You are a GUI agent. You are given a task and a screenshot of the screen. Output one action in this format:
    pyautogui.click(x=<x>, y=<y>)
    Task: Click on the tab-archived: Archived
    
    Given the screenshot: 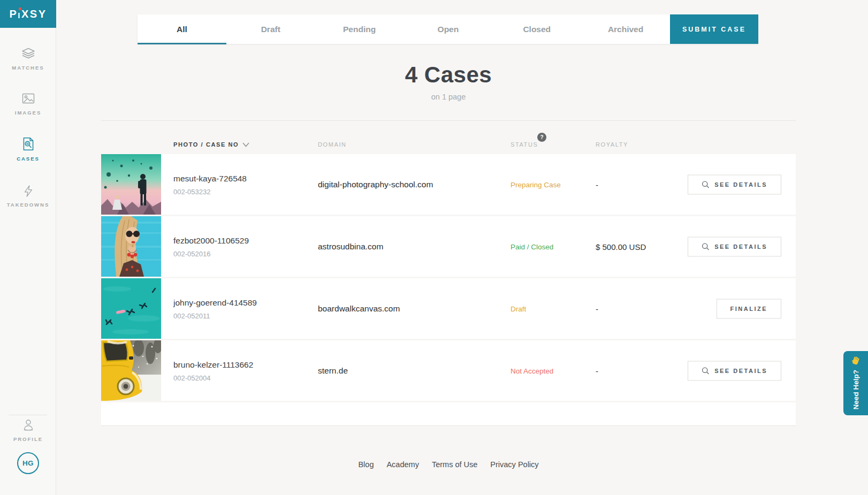 What is the action you would take?
    pyautogui.click(x=626, y=29)
    